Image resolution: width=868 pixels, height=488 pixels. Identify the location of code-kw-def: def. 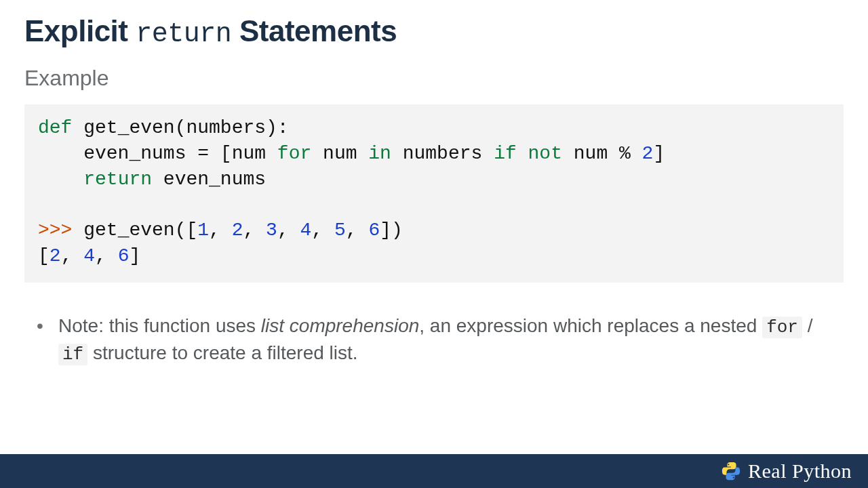
(55, 127).